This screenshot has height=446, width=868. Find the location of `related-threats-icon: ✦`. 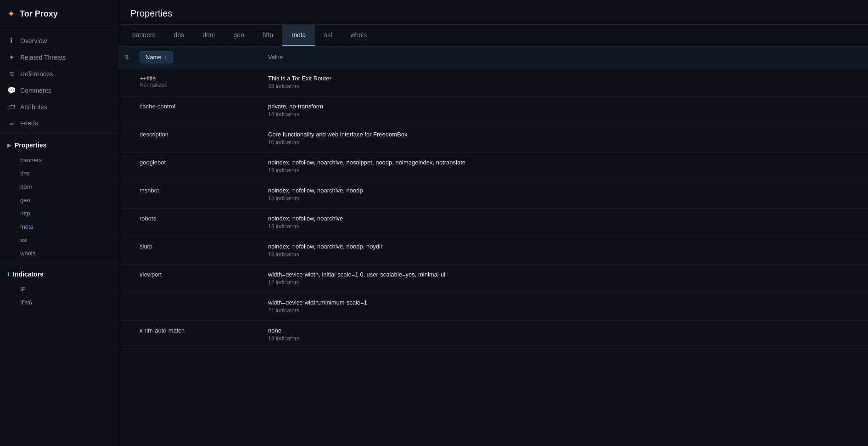

related-threats-icon: ✦ is located at coordinates (11, 57).